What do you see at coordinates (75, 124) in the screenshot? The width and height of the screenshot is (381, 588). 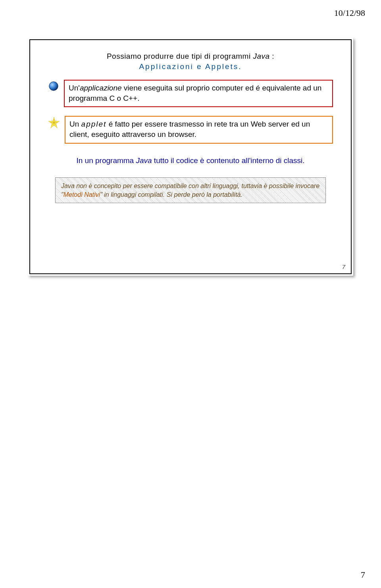 I see `box2-pre: Un` at bounding box center [75, 124].